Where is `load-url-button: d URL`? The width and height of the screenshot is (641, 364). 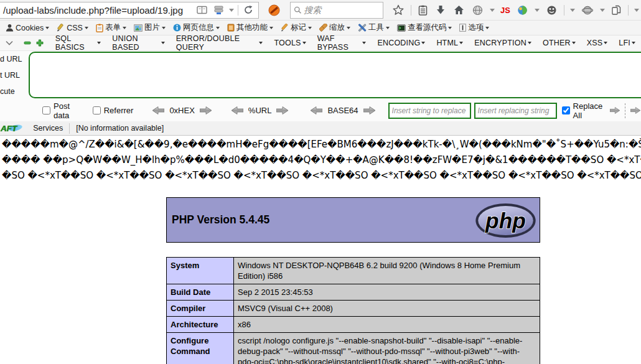
load-url-button: d URL is located at coordinates (11, 59).